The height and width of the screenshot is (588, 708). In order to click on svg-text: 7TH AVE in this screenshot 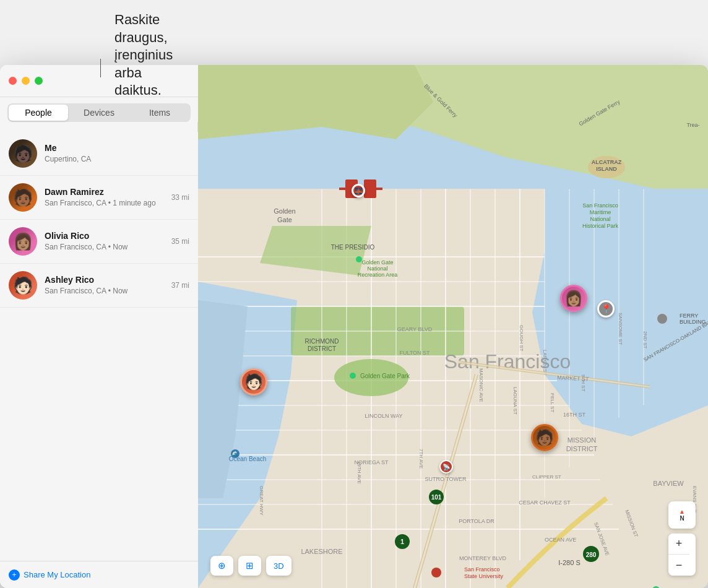, I will do `click(421, 459)`.